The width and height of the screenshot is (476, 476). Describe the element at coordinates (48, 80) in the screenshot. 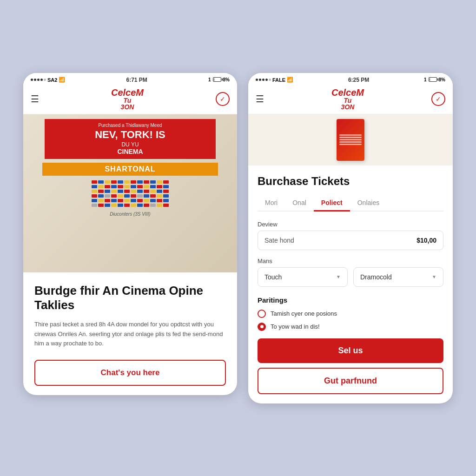

I see `status-left: SA2 📶` at that location.